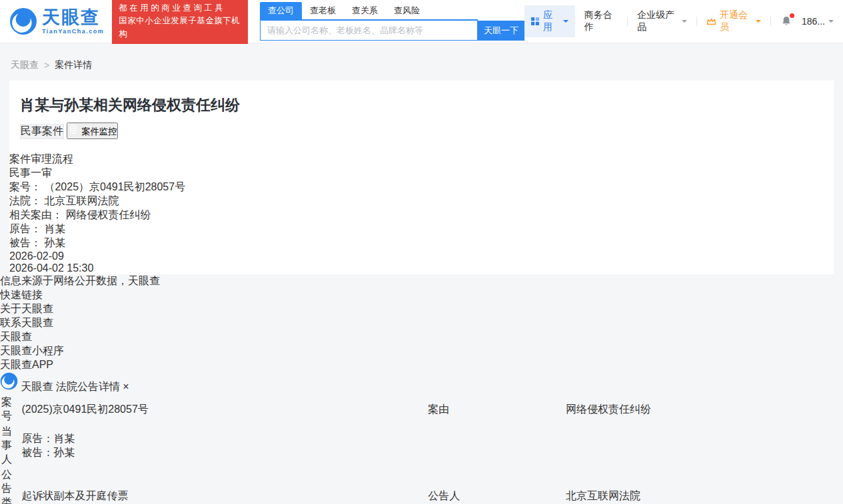  What do you see at coordinates (180, 28) in the screenshot?
I see `slogan-line-2: 国家中小企业发展子基金旗下机构` at bounding box center [180, 28].